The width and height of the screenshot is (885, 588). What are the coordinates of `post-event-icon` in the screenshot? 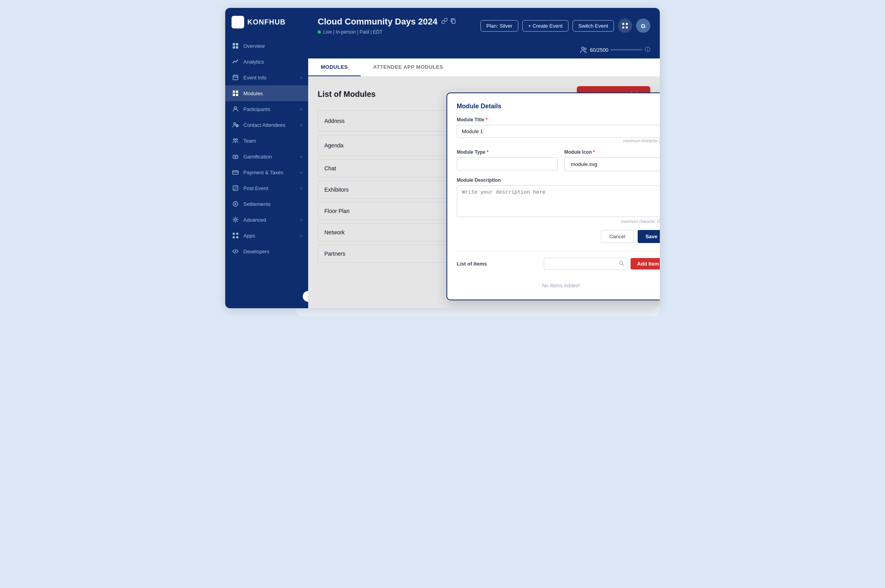 It's located at (235, 188).